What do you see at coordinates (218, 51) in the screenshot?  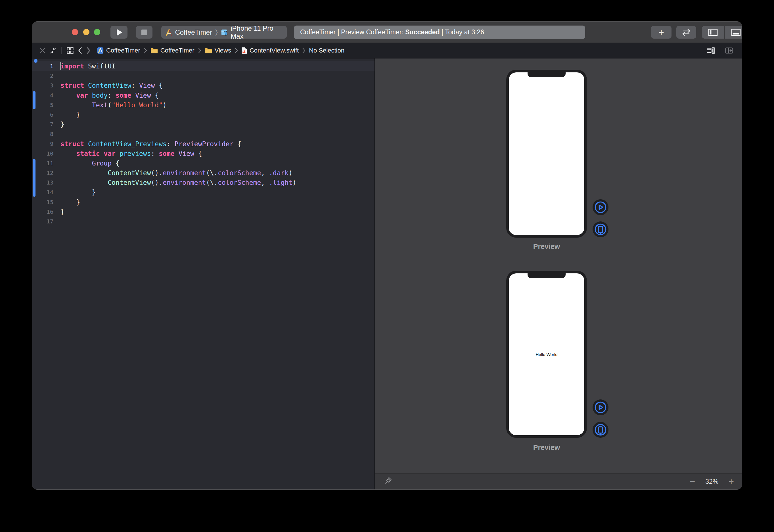 I see `breadcrumb-group-views: Views` at bounding box center [218, 51].